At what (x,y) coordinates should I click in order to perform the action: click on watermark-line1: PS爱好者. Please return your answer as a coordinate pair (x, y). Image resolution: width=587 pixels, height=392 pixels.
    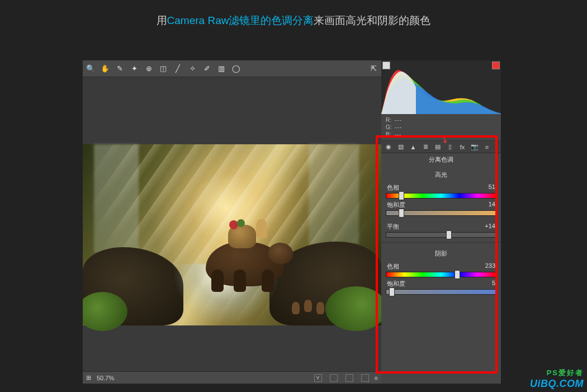
    Looking at the image, I should click on (557, 373).